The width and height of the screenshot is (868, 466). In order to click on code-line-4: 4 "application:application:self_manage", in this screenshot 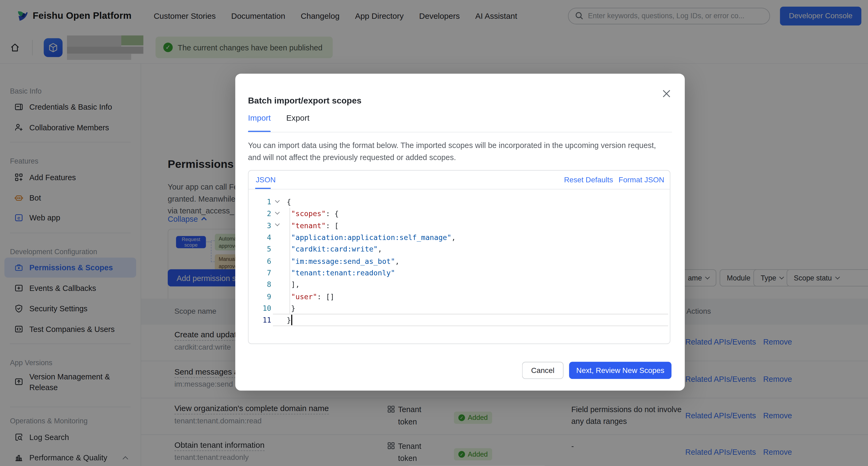, I will do `click(459, 237)`.